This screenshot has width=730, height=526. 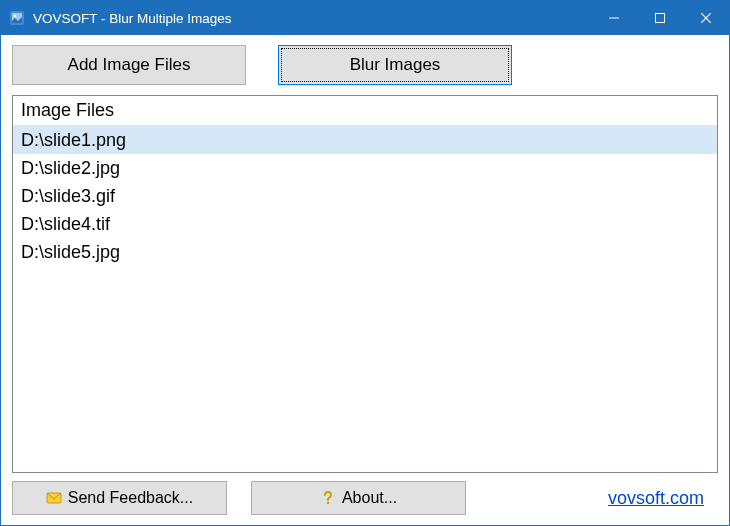 I want to click on minimize-button, so click(x=614, y=18).